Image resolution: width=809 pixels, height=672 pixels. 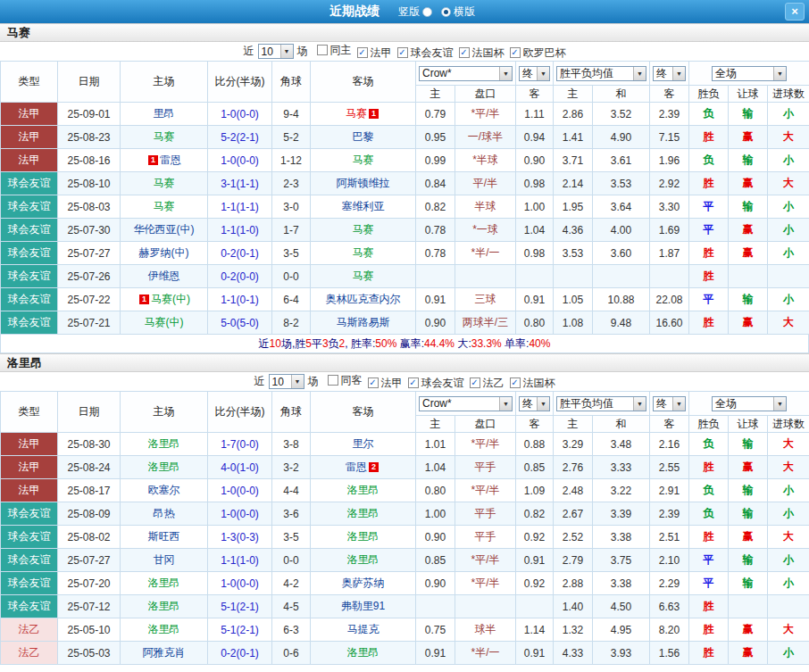 What do you see at coordinates (345, 380) in the screenshot?
I see `filter-checkbox: 同客` at bounding box center [345, 380].